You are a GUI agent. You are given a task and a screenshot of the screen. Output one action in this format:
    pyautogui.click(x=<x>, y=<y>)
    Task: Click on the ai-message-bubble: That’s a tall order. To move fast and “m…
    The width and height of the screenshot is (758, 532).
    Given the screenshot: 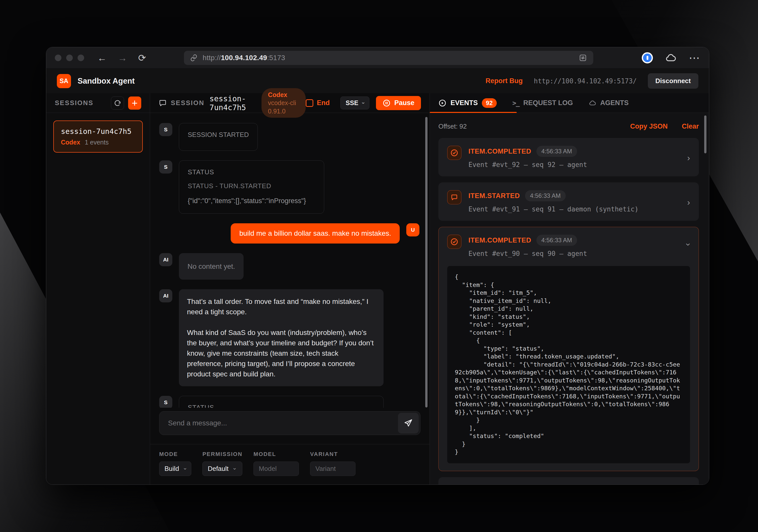 What is the action you would take?
    pyautogui.click(x=281, y=338)
    